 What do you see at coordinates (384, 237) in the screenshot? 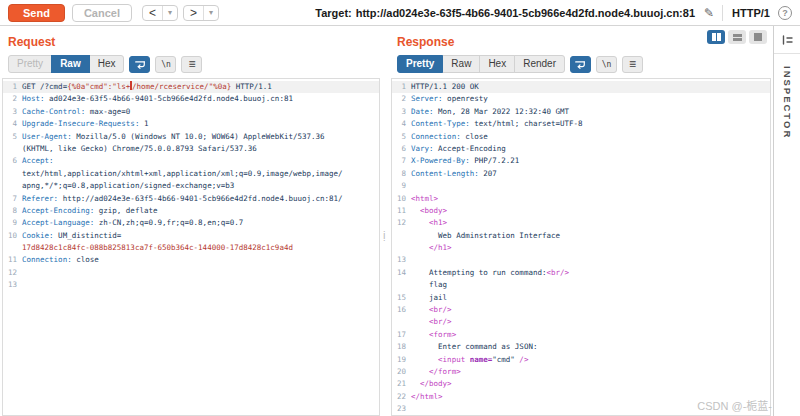
I see `splitter-grip-icon: ⁞⁞` at bounding box center [384, 237].